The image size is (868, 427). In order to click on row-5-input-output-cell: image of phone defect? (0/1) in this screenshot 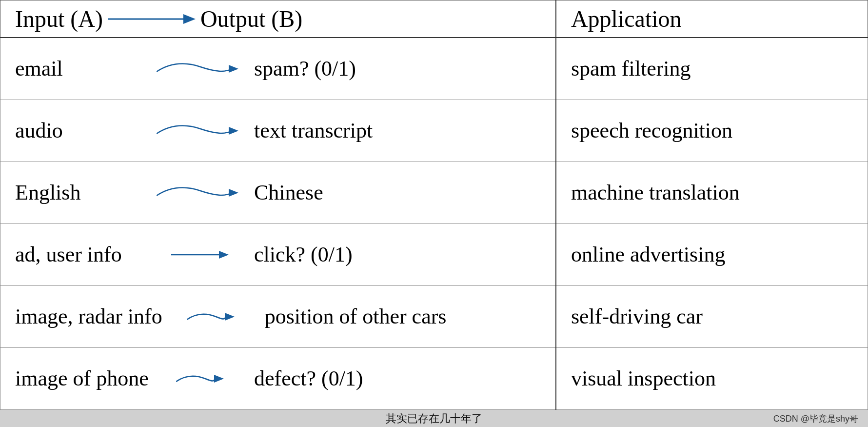, I will do `click(278, 379)`.